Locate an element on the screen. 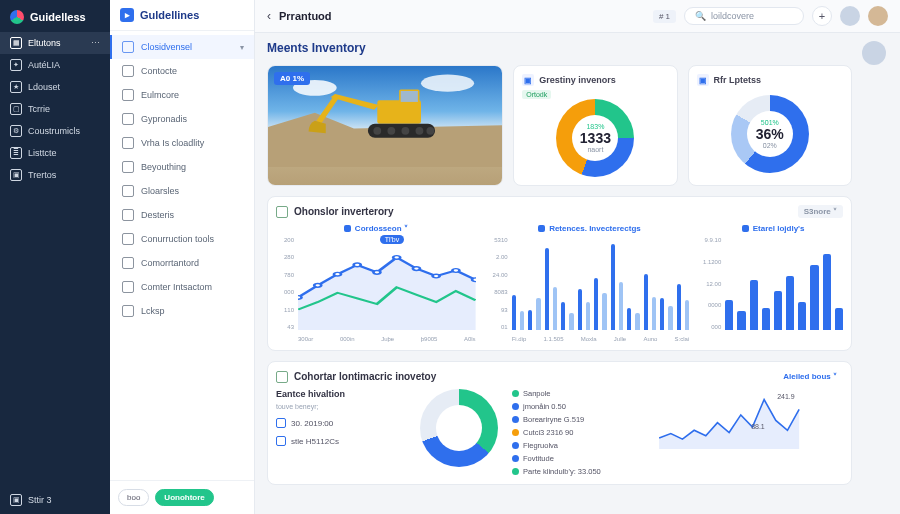 The image size is (900, 514). chart-icon is located at coordinates (128, 311).